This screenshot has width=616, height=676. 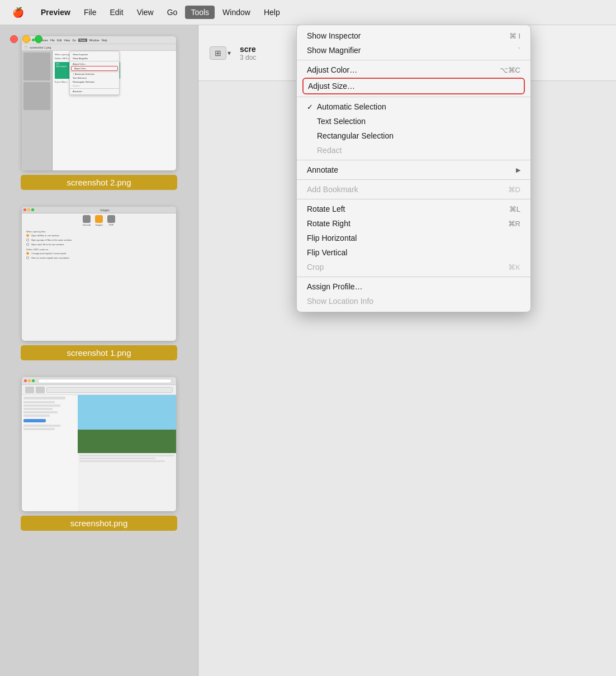 I want to click on menu-item-automatic-selection: ✓ Automatic Selection, so click(x=414, y=107).